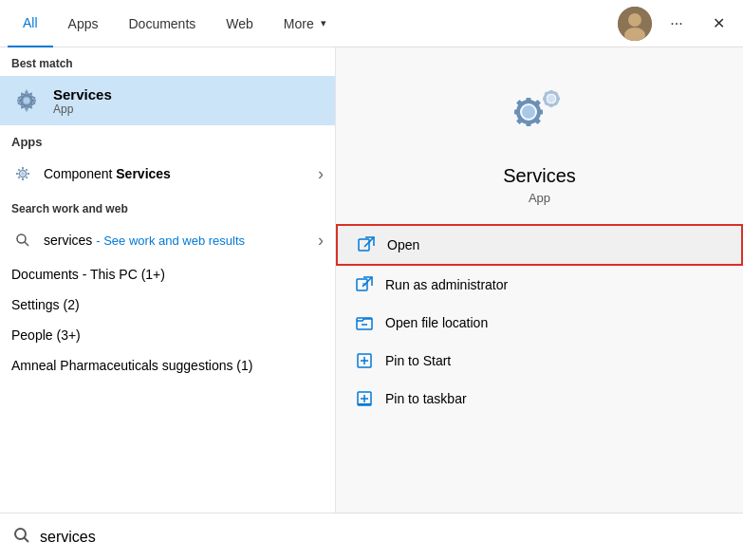  Describe the element at coordinates (167, 365) in the screenshot. I see `amneal-label: Amneal Pharmaceuticals suggestions (1)` at that location.